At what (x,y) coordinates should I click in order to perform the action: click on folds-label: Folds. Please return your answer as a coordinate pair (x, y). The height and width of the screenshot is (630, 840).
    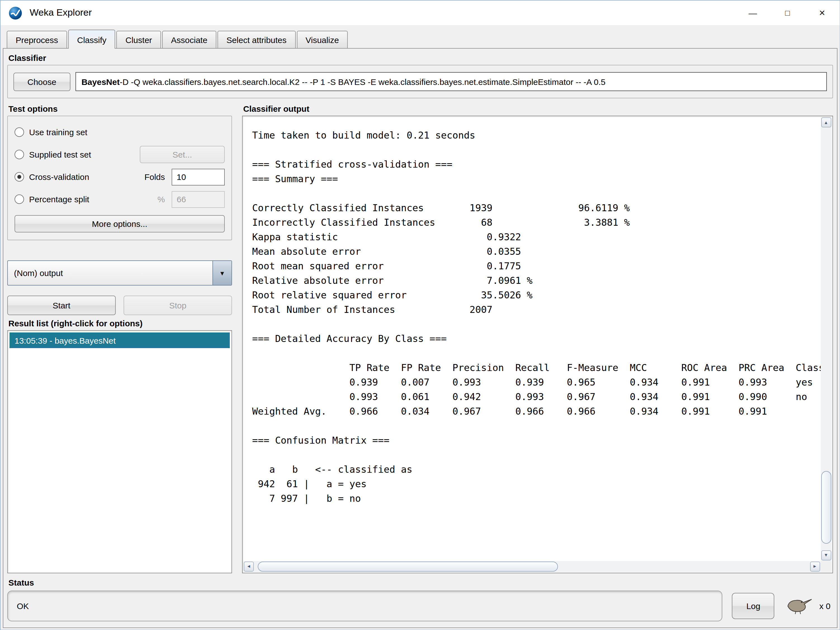
    Looking at the image, I should click on (155, 177).